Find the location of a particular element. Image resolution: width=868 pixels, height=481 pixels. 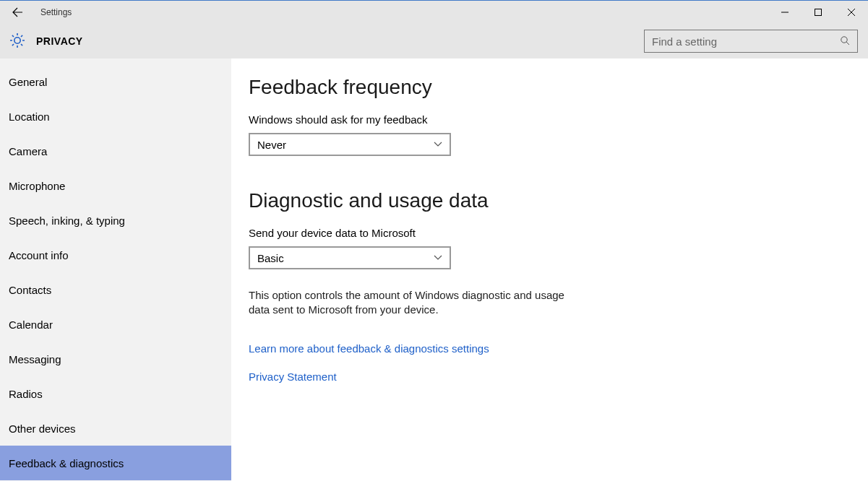

sidebar-item-label: Other devices is located at coordinates (42, 429).